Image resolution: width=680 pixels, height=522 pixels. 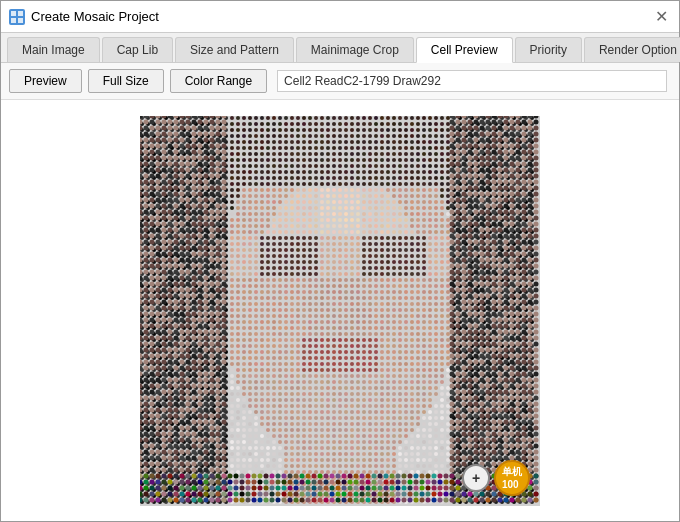 I want to click on watermark: + 单机100, so click(x=496, y=478).